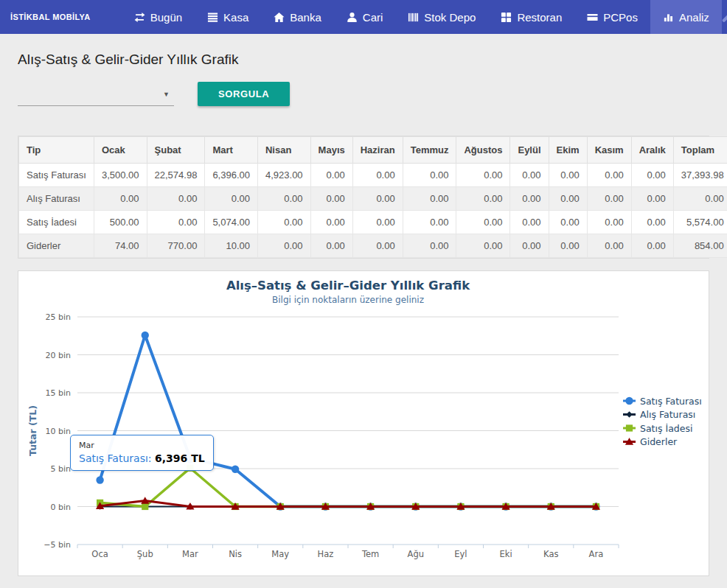  I want to click on nav-item-restoran: Restoran, so click(531, 17).